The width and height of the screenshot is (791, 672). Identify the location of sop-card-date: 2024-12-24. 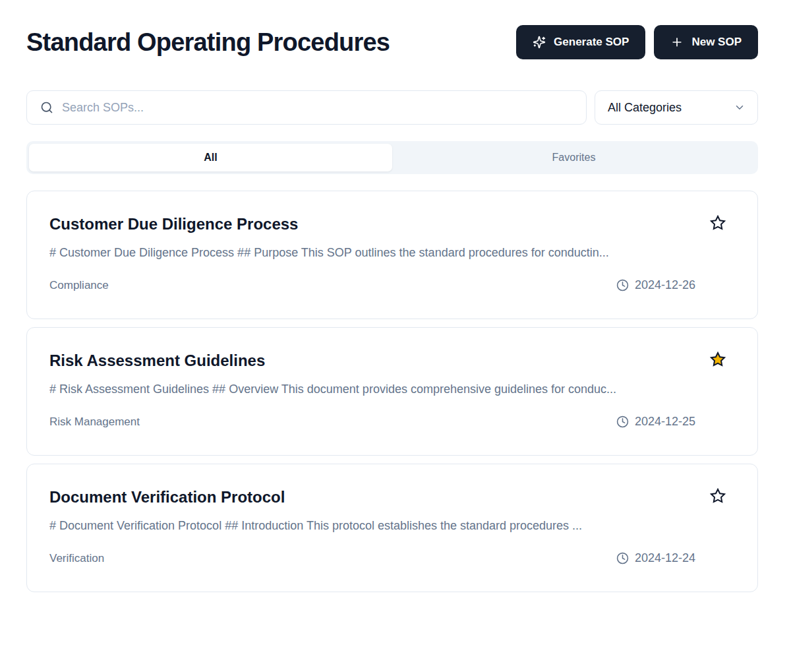
(656, 558).